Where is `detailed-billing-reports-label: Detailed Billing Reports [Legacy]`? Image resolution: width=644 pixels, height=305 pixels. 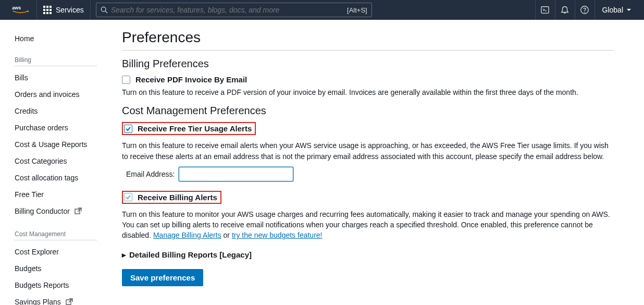 detailed-billing-reports-label: Detailed Billing Reports [Legacy] is located at coordinates (191, 254).